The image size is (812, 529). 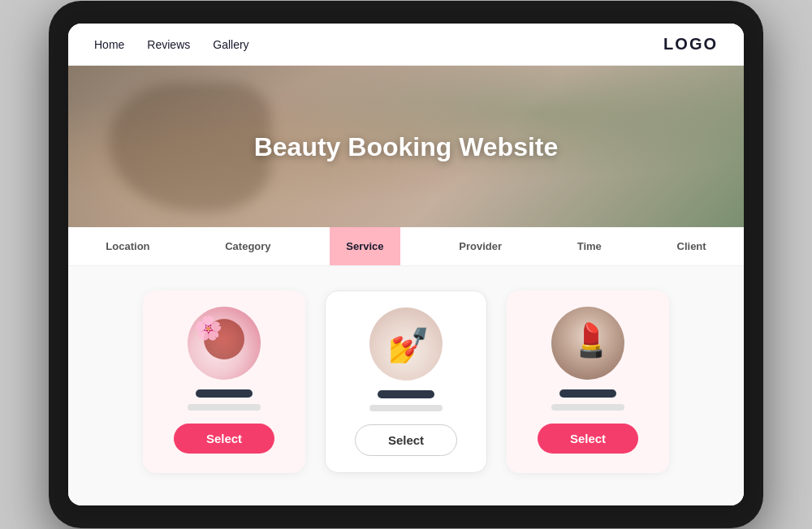 I want to click on select-button-2: Select, so click(x=406, y=440).